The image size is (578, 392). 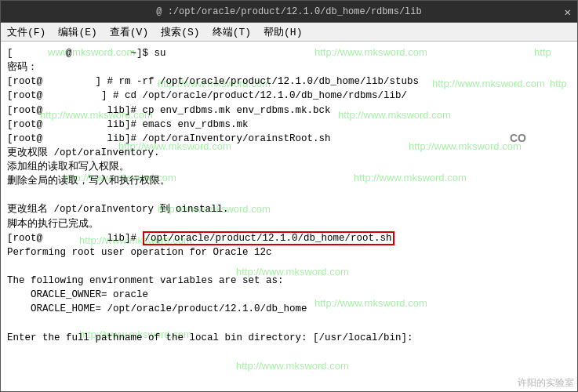 What do you see at coordinates (232, 32) in the screenshot?
I see `menu-item-terminal: 终端(T)` at bounding box center [232, 32].